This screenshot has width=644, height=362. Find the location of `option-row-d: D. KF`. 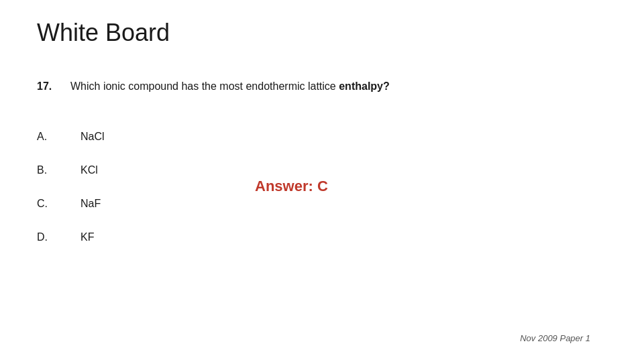

option-row-d: D. KF is located at coordinates (71, 237).